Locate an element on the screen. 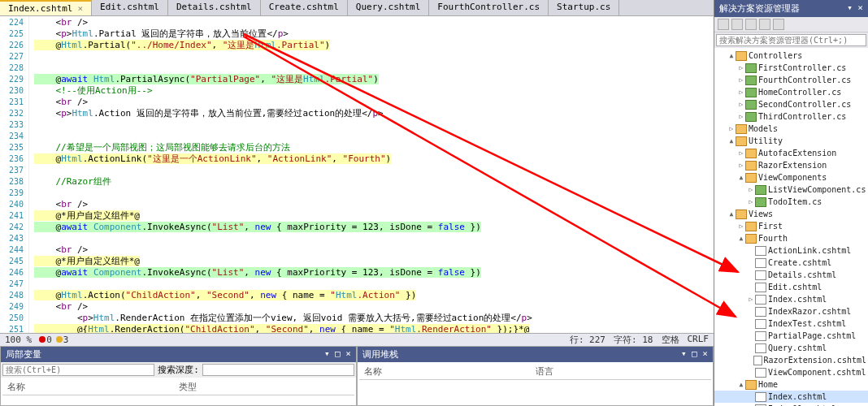  depth-input is located at coordinates (278, 370).